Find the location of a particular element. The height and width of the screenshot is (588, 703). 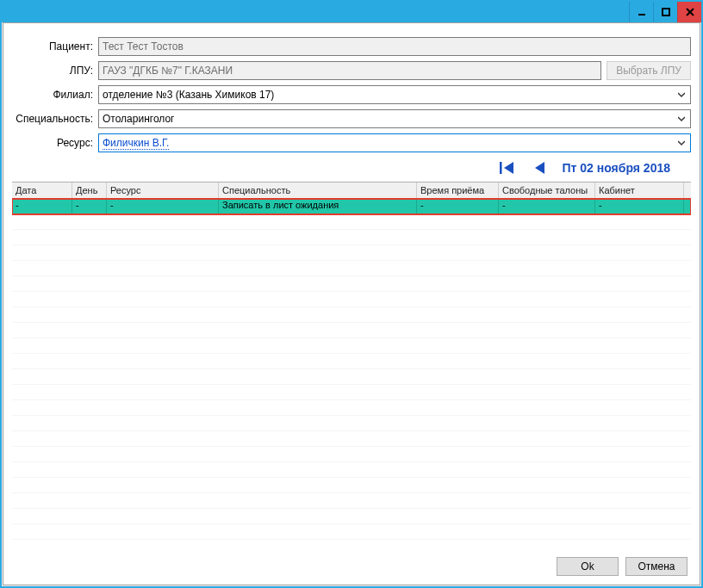

table-row: - - - Записать в лист ожидания - - - is located at coordinates (352, 207).